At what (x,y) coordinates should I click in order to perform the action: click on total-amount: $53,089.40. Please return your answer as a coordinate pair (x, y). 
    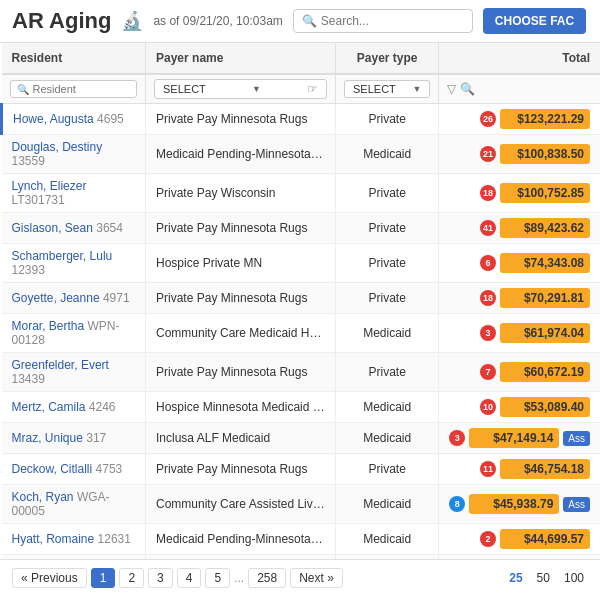
    Looking at the image, I should click on (545, 407).